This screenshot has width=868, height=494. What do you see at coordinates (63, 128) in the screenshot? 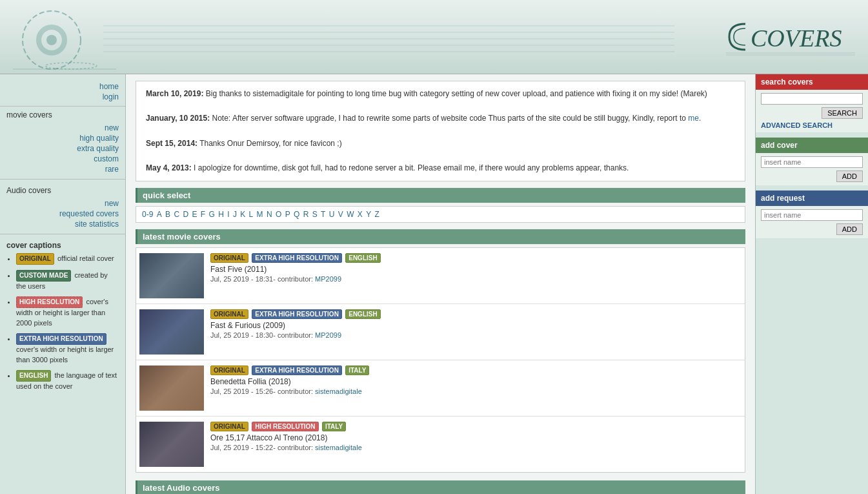
I see `sidebar-movie-new: new` at bounding box center [63, 128].